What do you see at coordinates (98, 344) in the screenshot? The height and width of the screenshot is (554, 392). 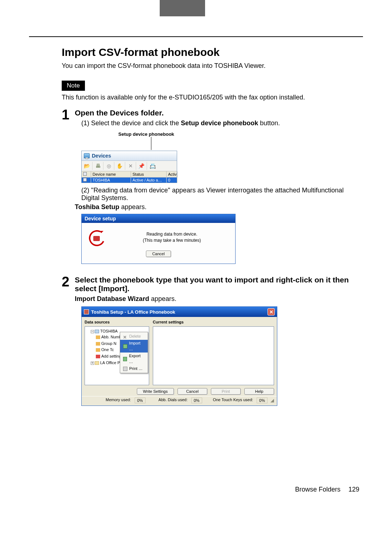 I see `group-tree-icon` at bounding box center [98, 344].